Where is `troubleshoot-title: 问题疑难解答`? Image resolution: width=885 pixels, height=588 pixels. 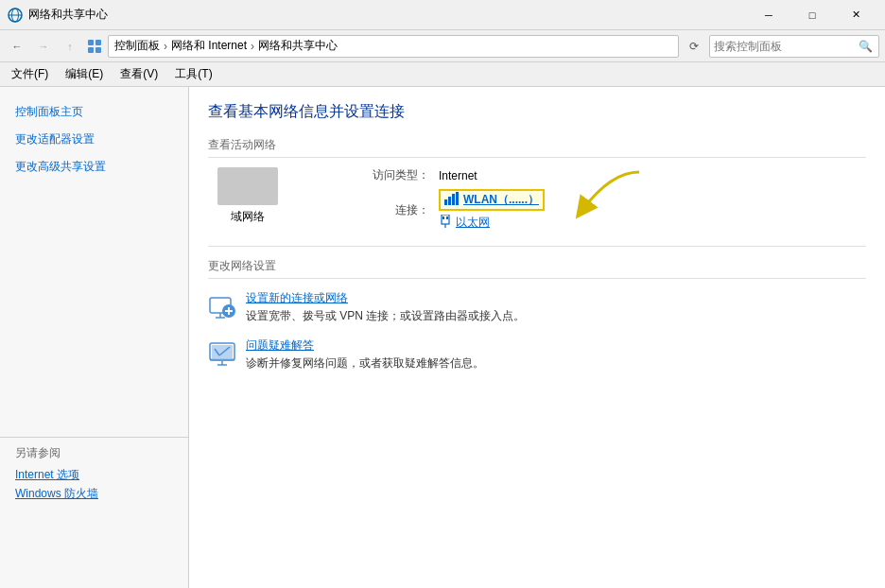
troubleshoot-title: 问题疑难解答 is located at coordinates (556, 346).